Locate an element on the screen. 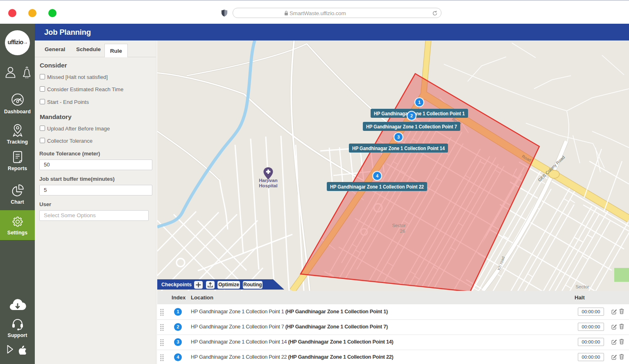  svg-text:HP Gandhinagar Zone 1 Collecti: HP Gandhinagar Zone 1 Collection Point 7 is located at coordinates (412, 127).